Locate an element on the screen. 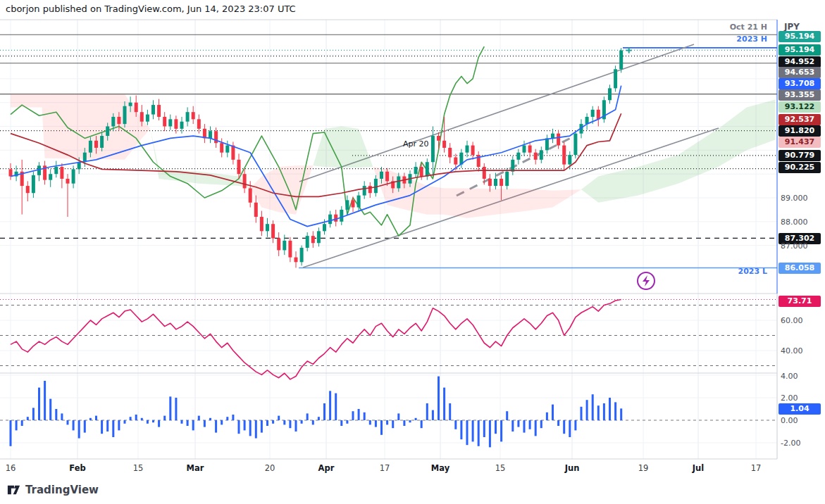 Image resolution: width=825 pixels, height=504 pixels. year-2023-high-label: 2023 H is located at coordinates (752, 39).